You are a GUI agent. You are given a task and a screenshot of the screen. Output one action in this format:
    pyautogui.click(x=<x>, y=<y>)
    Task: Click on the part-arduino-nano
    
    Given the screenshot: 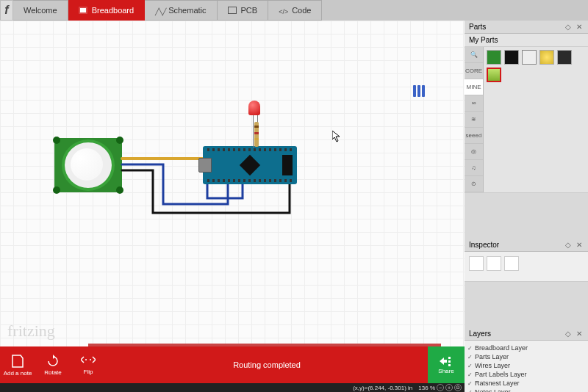 What is the action you would take?
    pyautogui.click(x=250, y=165)
    